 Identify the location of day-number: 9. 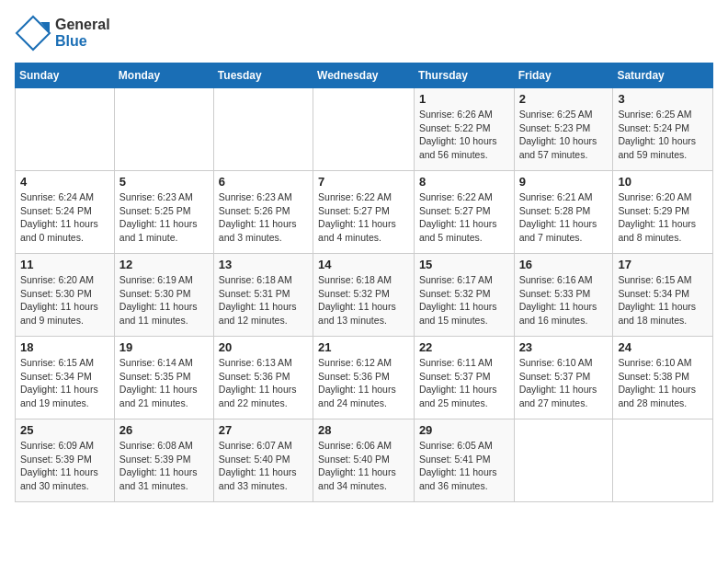
(564, 182).